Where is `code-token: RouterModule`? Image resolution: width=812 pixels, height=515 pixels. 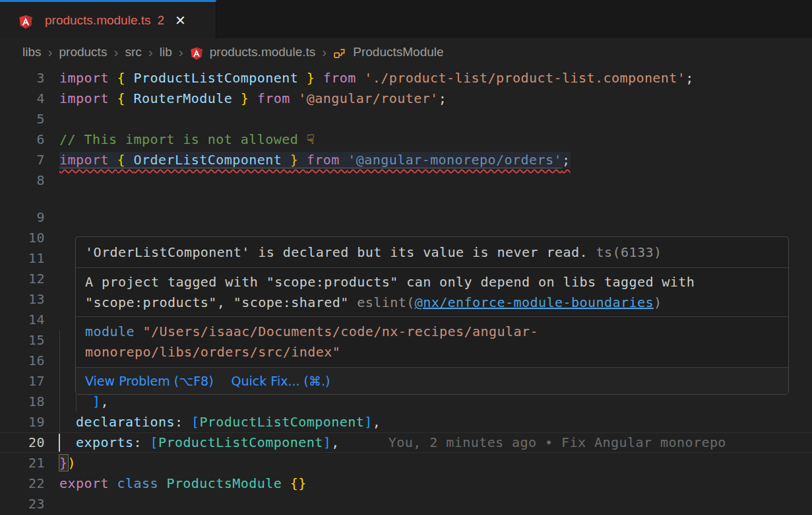 code-token: RouterModule is located at coordinates (187, 98).